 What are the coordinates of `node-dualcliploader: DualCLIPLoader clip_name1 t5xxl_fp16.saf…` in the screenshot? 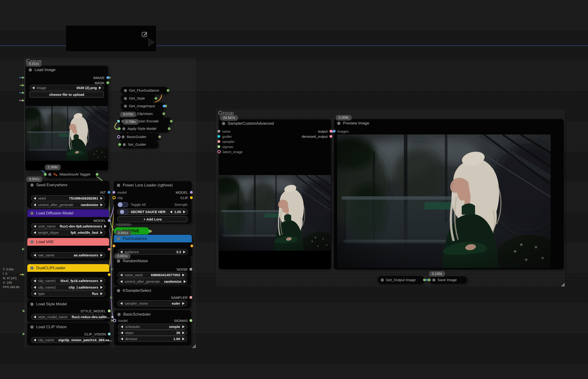 It's located at (68, 282).